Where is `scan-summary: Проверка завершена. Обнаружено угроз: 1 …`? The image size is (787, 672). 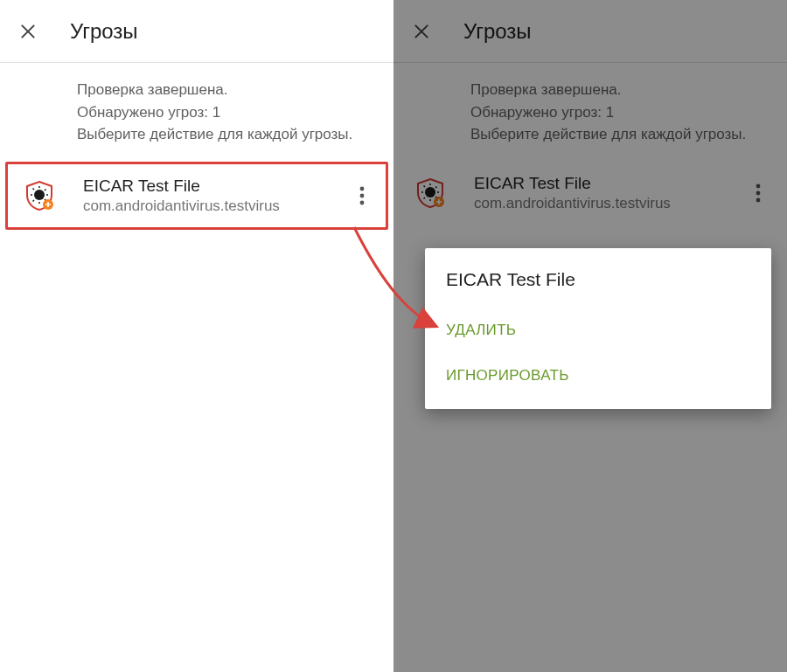
scan-summary: Проверка завершена. Обнаружено угроз: 1 … is located at coordinates (197, 112).